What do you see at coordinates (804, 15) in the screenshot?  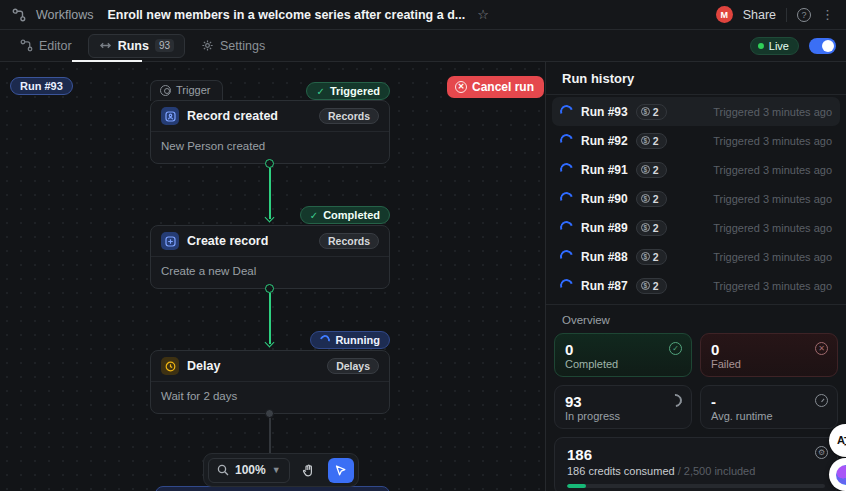 I see `help-icon: ?` at bounding box center [804, 15].